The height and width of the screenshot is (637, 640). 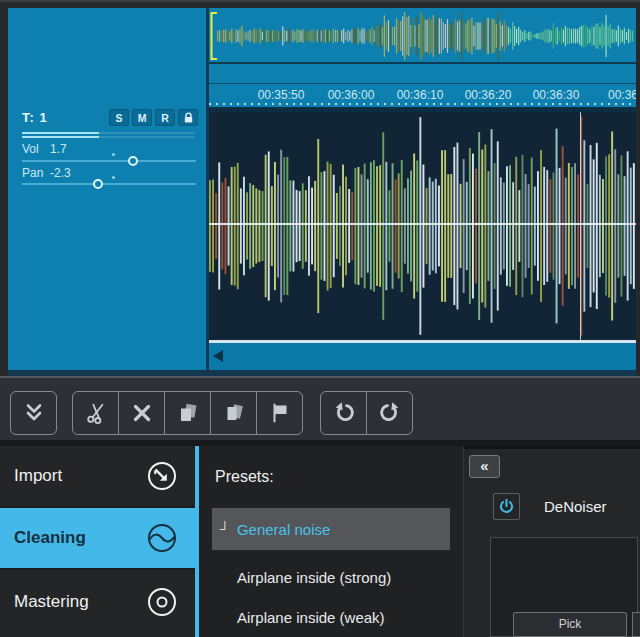 I want to click on level-meter-top, so click(x=108, y=133).